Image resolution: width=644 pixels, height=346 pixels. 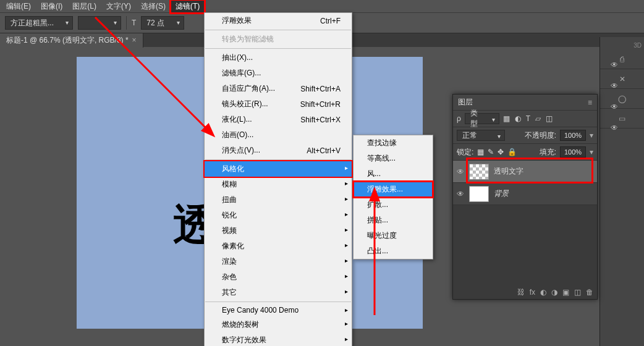 What do you see at coordinates (278, 135) in the screenshot?
I see `menu-item-oil-paint: 油画(O)...` at bounding box center [278, 135].